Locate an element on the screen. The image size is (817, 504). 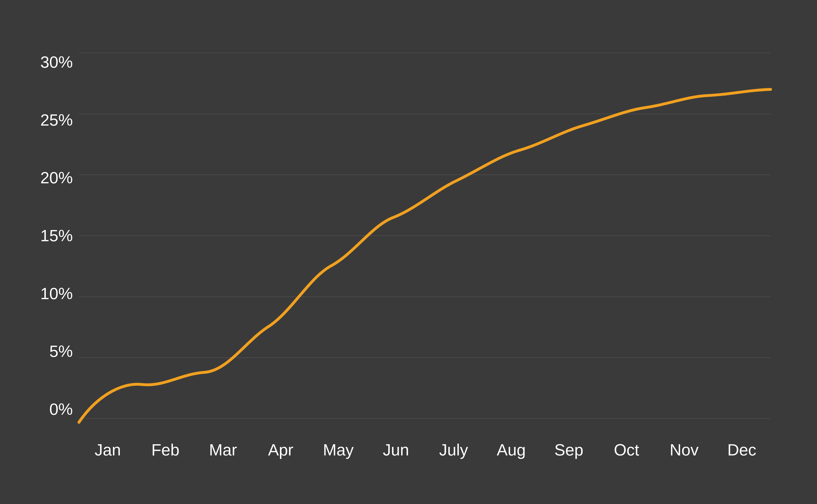
y-label-0: 0% is located at coordinates (52, 409).